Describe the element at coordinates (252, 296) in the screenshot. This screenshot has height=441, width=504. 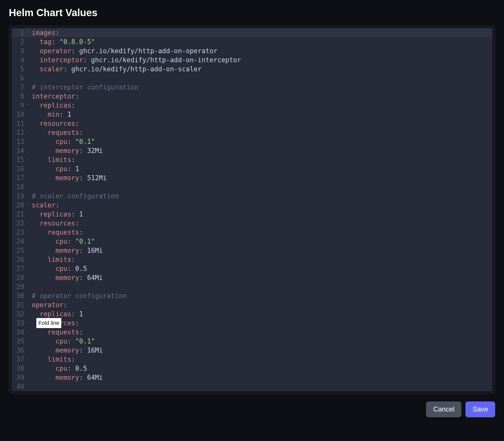
I see `code-line: 30# operator configuration` at that location.